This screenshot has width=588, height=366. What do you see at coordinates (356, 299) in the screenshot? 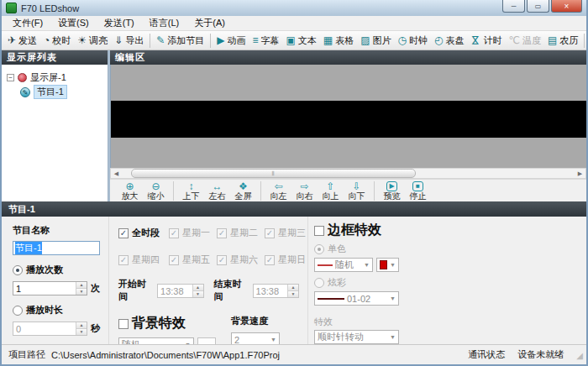
I see `colorful-dropdown: 01-02 ▼` at bounding box center [356, 299].